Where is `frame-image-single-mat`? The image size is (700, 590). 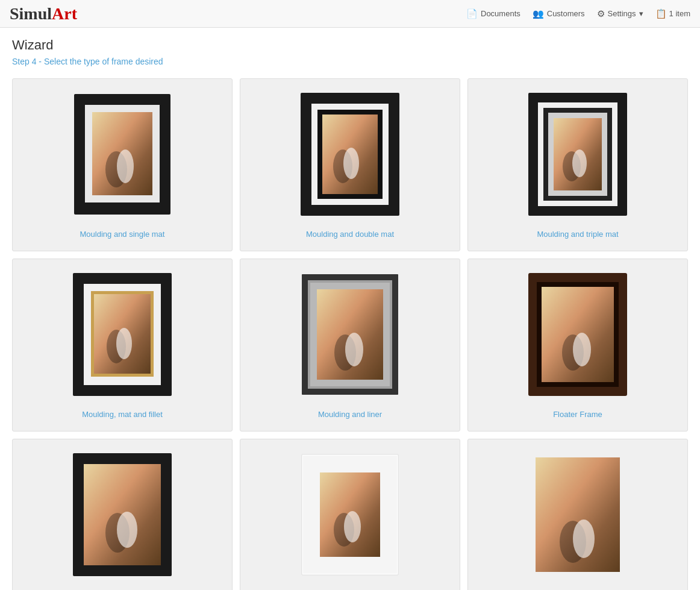 frame-image-single-mat is located at coordinates (122, 154).